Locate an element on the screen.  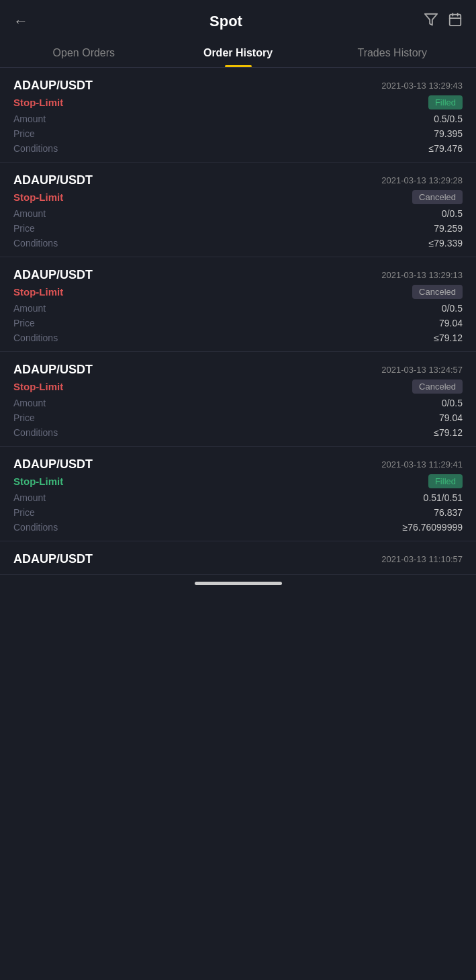
amount-row: Amount 0.5/0.5 is located at coordinates (238, 119).